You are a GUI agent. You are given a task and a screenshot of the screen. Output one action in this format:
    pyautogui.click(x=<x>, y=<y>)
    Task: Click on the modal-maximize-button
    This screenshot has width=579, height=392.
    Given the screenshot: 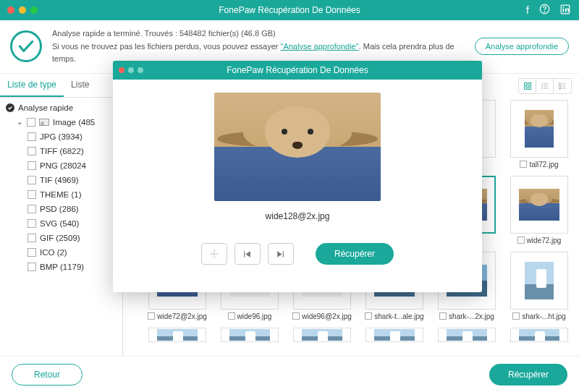 What is the action you would take?
    pyautogui.click(x=140, y=70)
    